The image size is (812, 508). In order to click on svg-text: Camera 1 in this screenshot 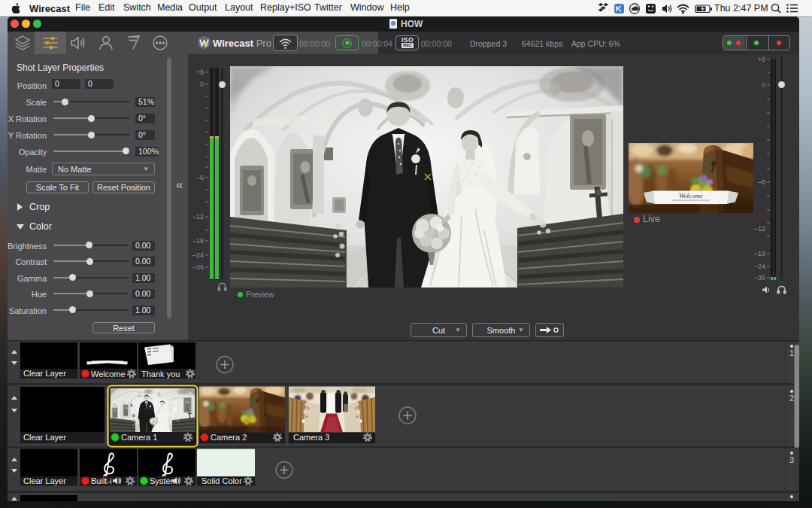, I will do `click(139, 437)`.